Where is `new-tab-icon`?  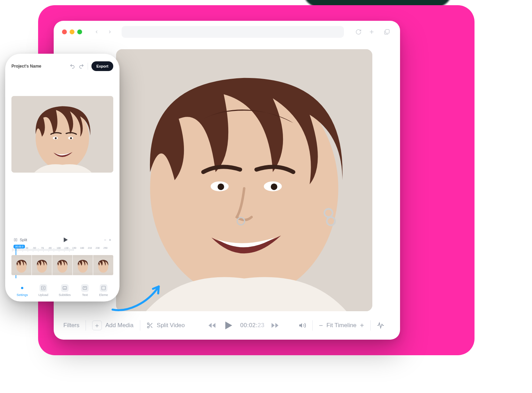 new-tab-icon is located at coordinates (372, 32).